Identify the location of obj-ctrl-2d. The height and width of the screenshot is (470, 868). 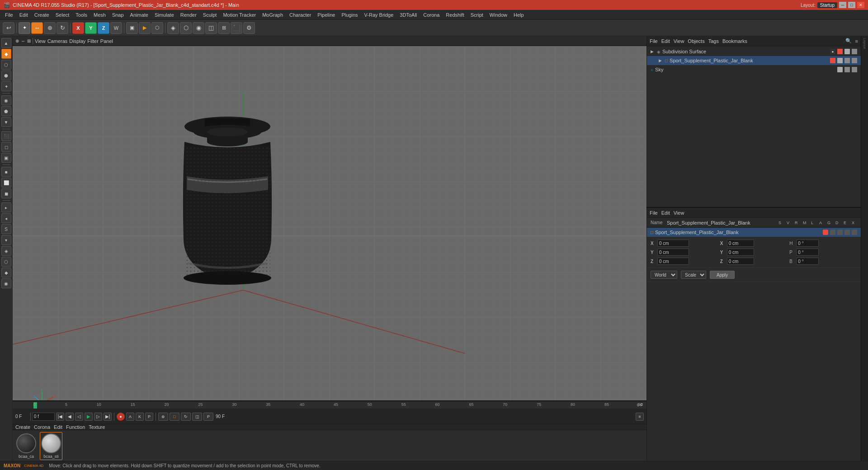
(854, 61).